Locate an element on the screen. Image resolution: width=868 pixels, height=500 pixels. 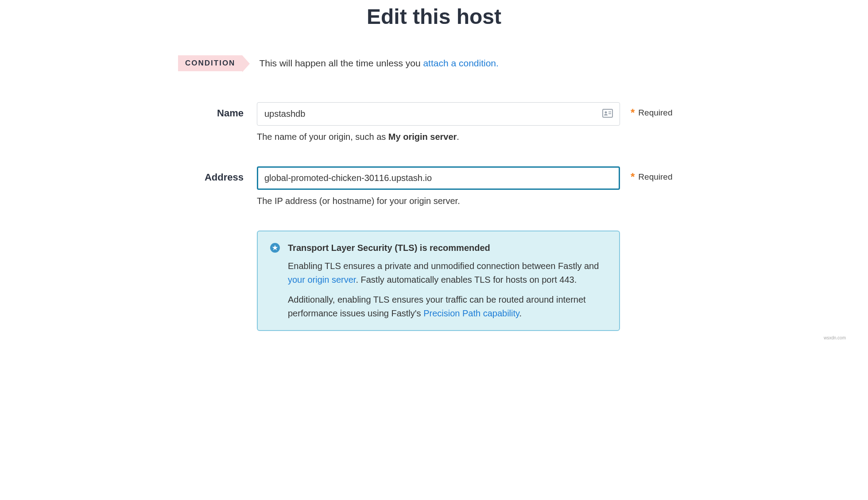
condition-text: This will happen all the time unless you… is located at coordinates (379, 63).